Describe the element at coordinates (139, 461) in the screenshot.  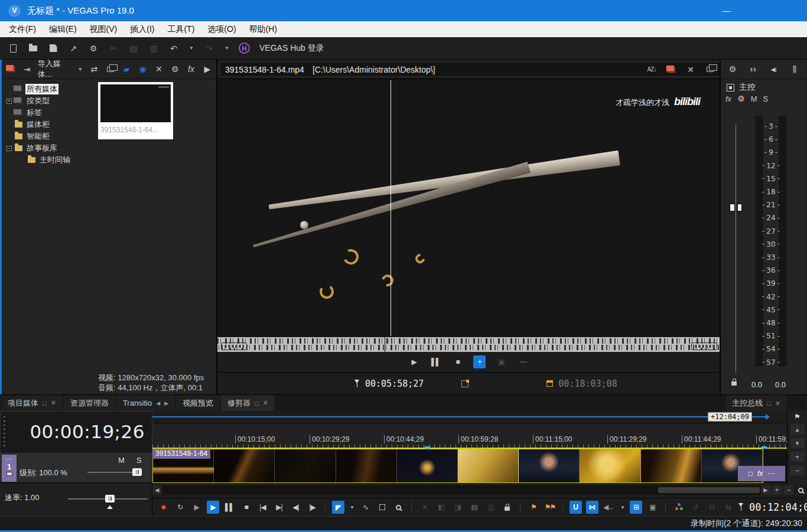
I see `track-solo-button: S` at that location.